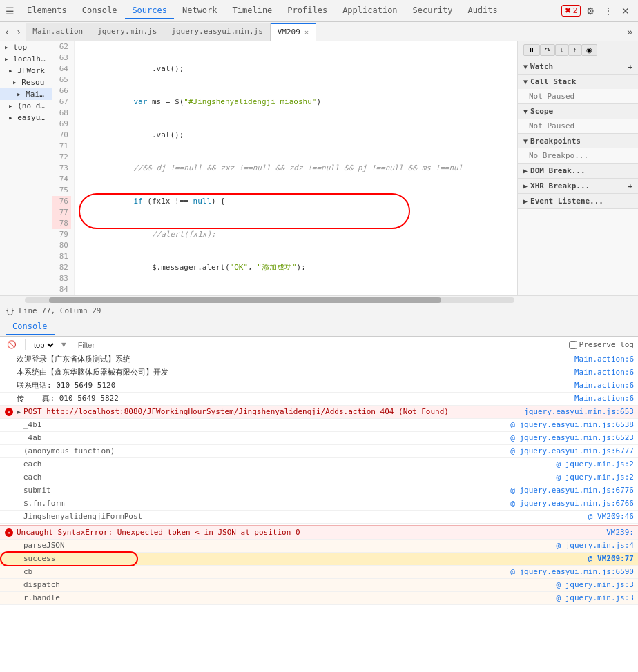 The height and width of the screenshot is (672, 638). Describe the element at coordinates (7, 32) in the screenshot. I see `file-tab-back: ‹` at that location.